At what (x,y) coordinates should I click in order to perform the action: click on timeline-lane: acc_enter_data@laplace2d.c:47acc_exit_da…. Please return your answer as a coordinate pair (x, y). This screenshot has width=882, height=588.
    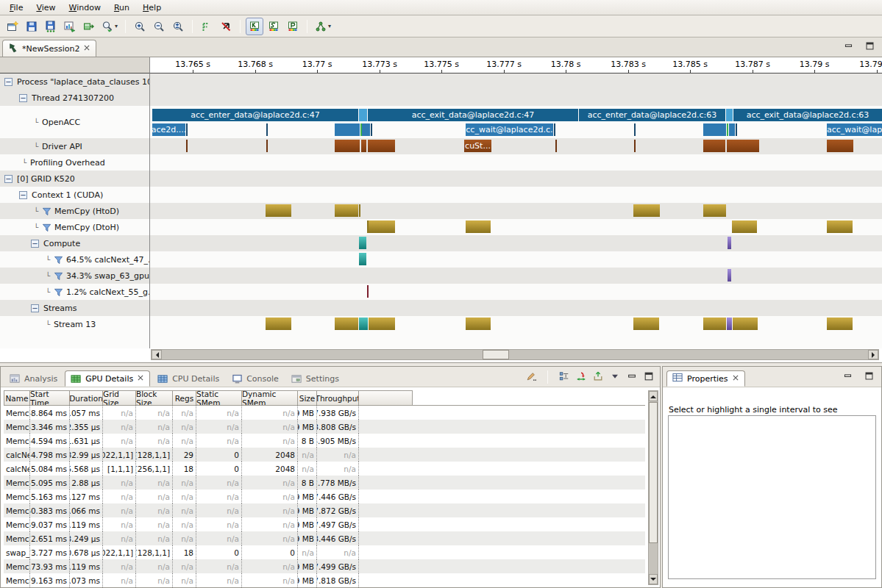
    Looking at the image, I should click on (516, 122).